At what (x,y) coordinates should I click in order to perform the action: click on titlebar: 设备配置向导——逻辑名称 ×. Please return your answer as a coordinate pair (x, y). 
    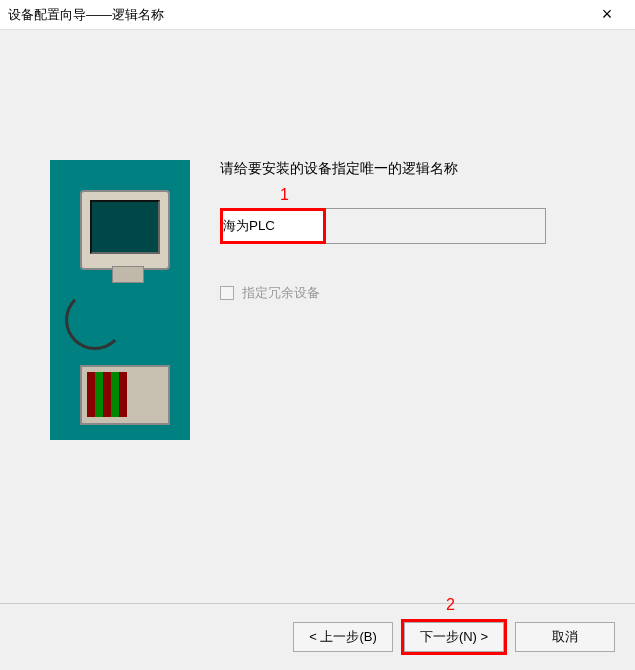
    Looking at the image, I should click on (318, 15).